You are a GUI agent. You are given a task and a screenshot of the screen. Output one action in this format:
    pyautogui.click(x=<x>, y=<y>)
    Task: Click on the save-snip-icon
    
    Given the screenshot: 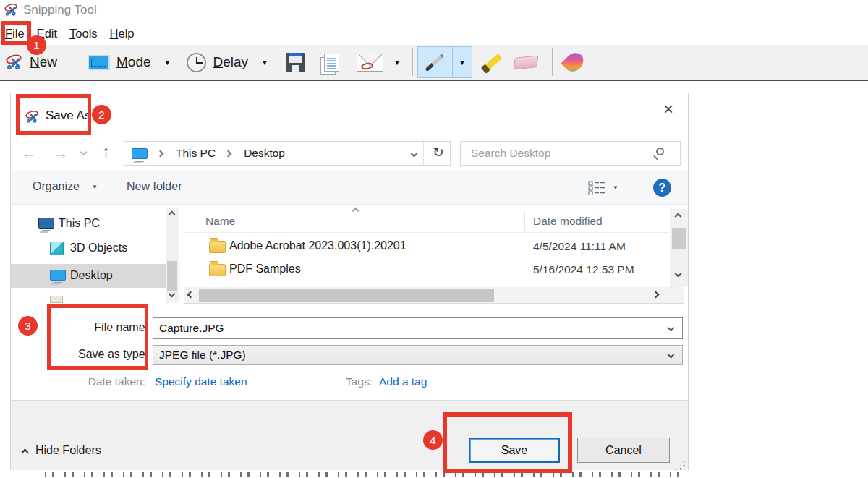 What is the action you would take?
    pyautogui.click(x=295, y=62)
    